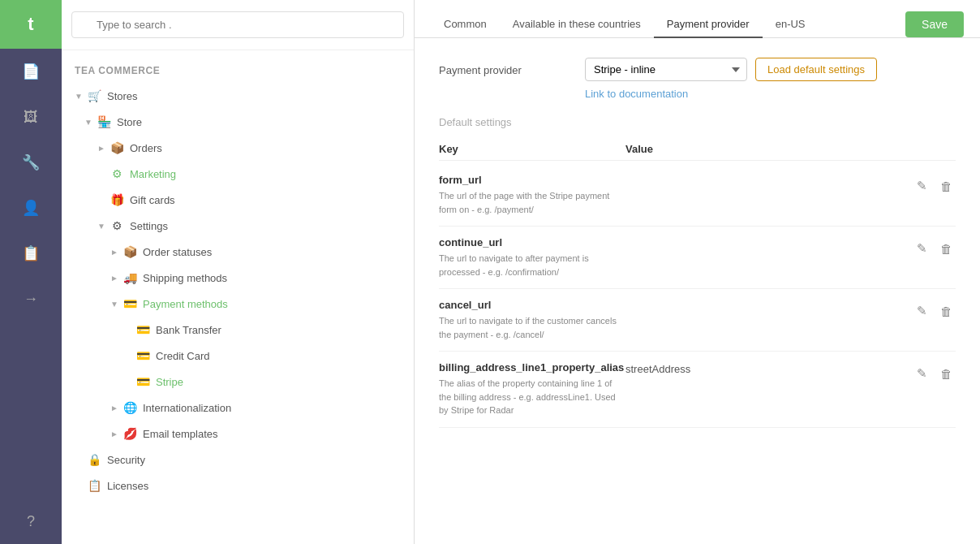  What do you see at coordinates (769, 369) in the screenshot?
I see `value-col: streetAddress` at bounding box center [769, 369].